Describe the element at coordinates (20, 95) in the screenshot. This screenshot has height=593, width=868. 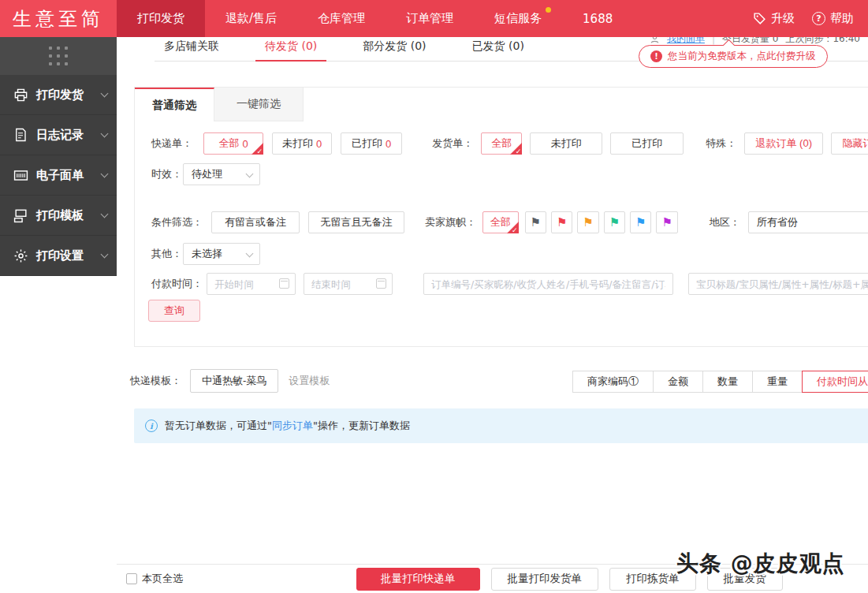
I see `printer-icon` at that location.